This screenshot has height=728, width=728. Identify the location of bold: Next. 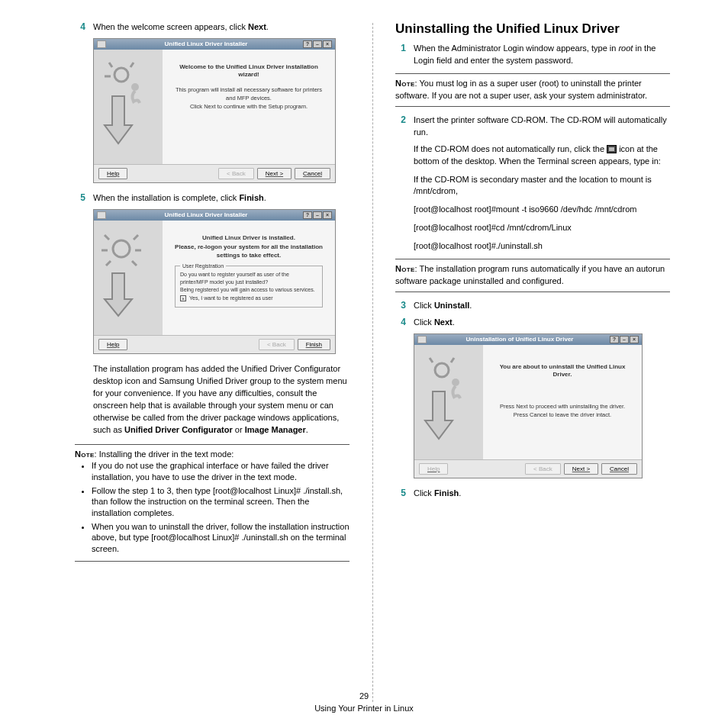
(443, 322).